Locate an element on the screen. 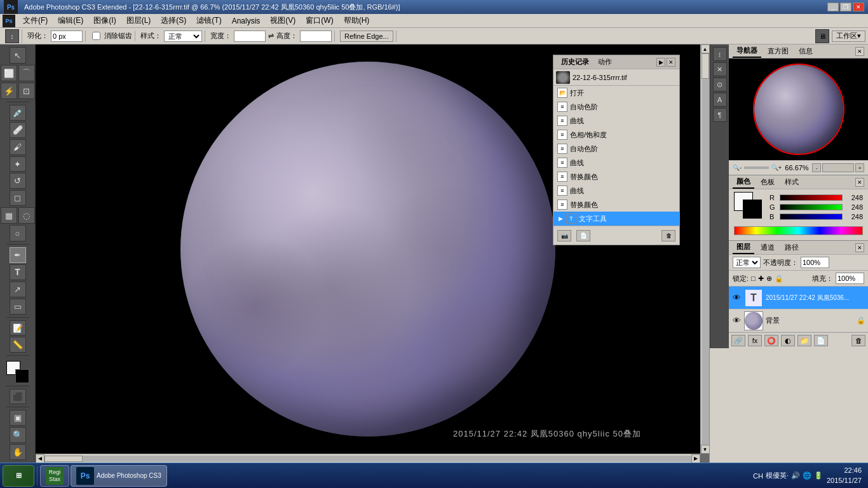  eyedropper-tool: 💉 is located at coordinates (18, 113).